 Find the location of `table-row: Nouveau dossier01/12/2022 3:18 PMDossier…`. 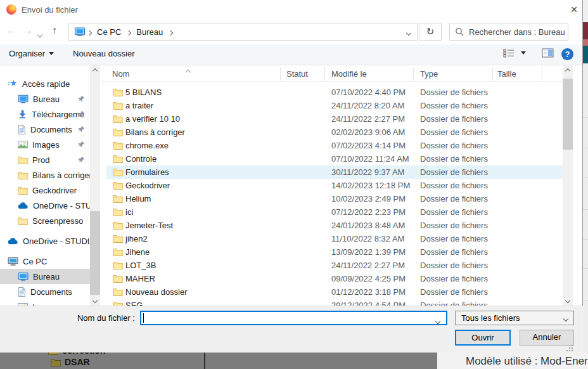

table-row: Nouveau dossier01/12/2022 3:18 PMDossier… is located at coordinates (340, 292).